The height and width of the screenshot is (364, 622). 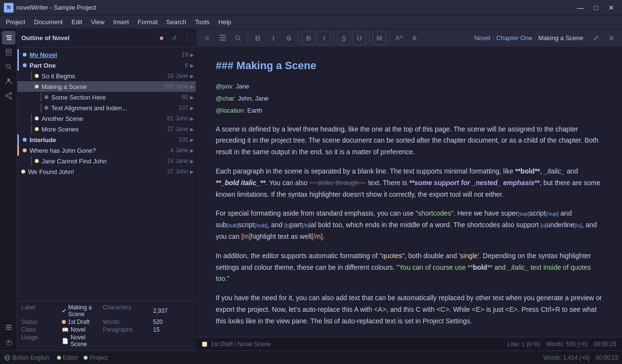 I want to click on toolbar-search-btn, so click(x=238, y=38).